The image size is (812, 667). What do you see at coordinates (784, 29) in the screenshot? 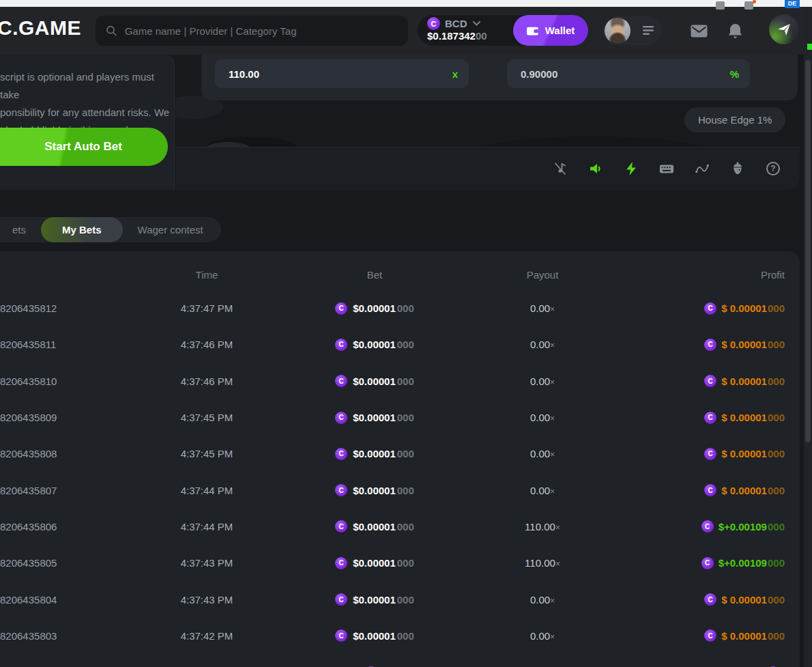
I see `chat-send-icon` at bounding box center [784, 29].